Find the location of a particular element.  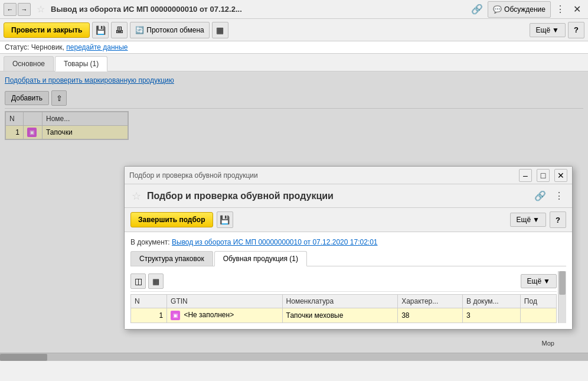

protocol-exchange-button: 🔄 Протокол обмена is located at coordinates (169, 30).